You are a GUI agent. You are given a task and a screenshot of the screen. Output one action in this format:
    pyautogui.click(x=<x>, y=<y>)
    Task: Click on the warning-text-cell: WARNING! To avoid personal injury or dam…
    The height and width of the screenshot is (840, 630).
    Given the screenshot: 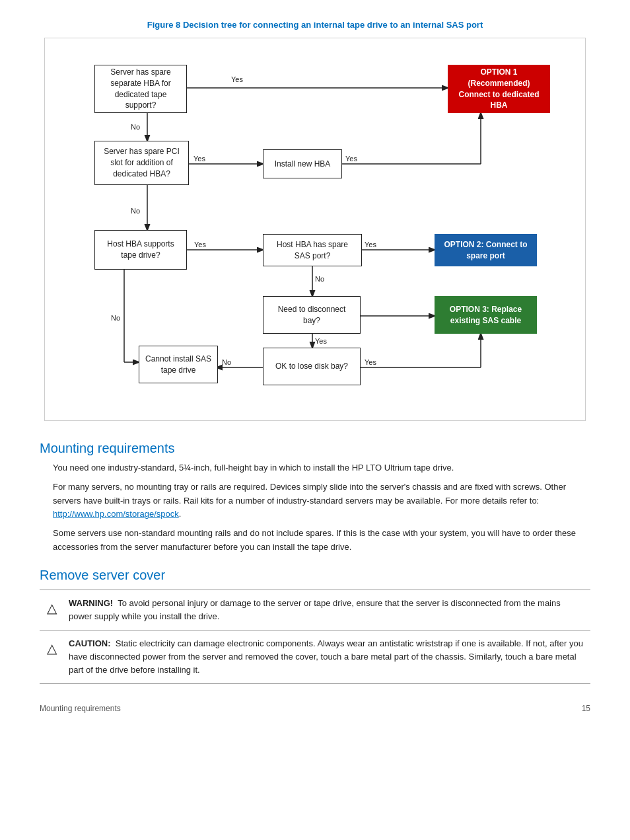 What is the action you would take?
    pyautogui.click(x=327, y=609)
    